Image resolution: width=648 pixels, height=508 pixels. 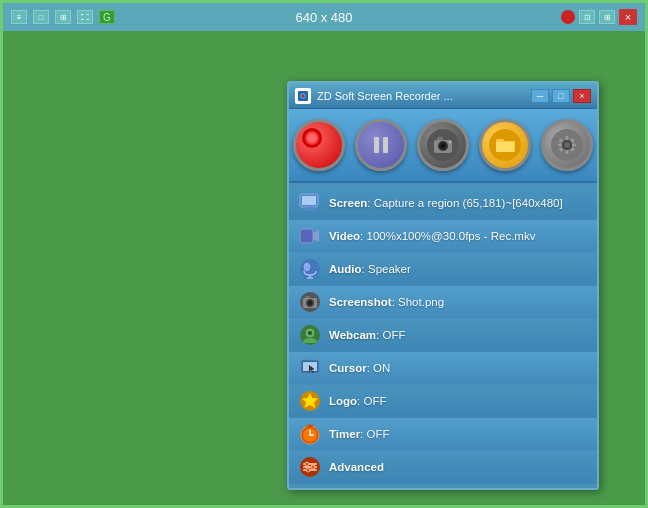 What do you see at coordinates (310, 302) in the screenshot?
I see `screenshot-row-icon` at bounding box center [310, 302].